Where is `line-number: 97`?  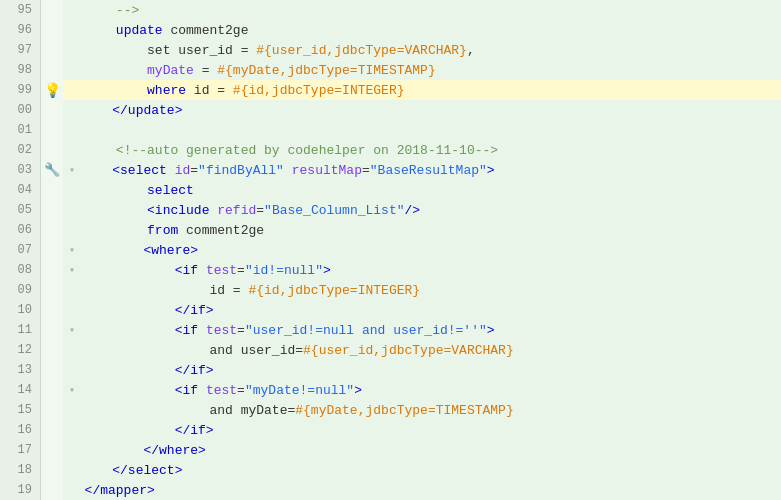 line-number: 97 is located at coordinates (20, 50).